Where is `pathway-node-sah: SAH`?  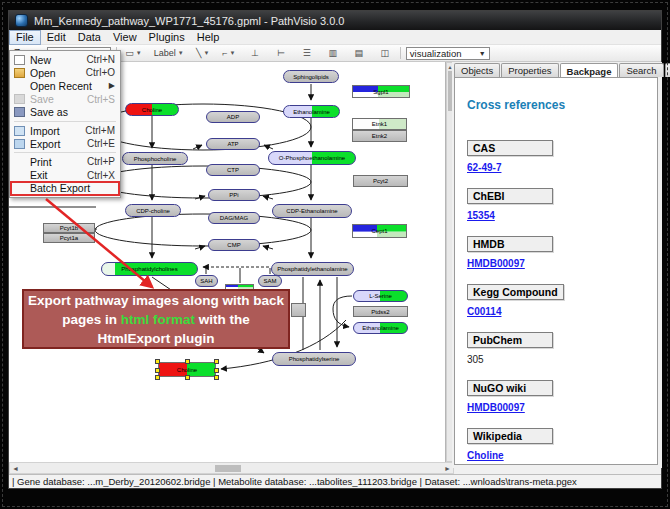 pathway-node-sah: SAH is located at coordinates (206, 281).